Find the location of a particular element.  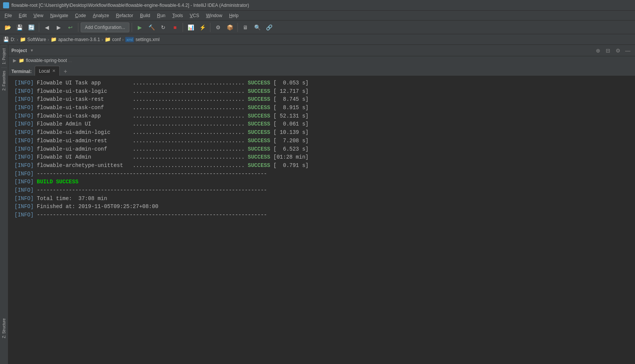

breadcrumb-software-label: SoftWare is located at coordinates (37, 40).